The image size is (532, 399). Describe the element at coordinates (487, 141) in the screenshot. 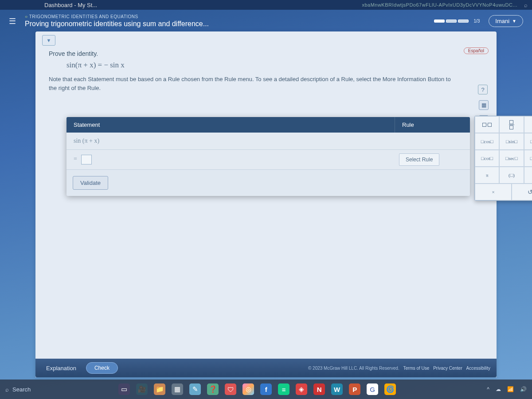

I see `palette-cos: □cos□` at that location.